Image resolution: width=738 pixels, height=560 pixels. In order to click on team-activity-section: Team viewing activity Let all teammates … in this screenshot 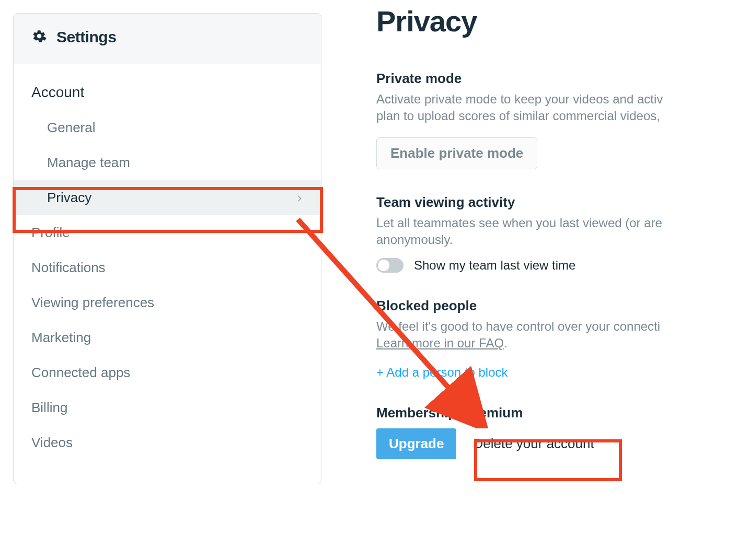, I will do `click(557, 234)`.